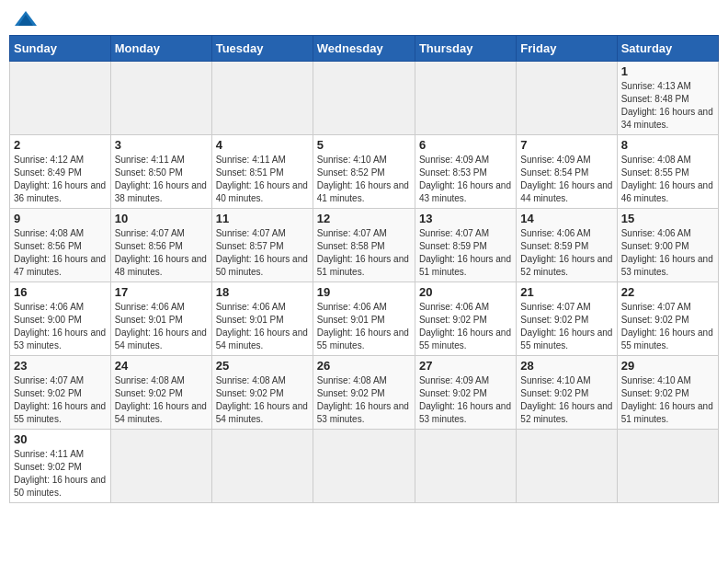 This screenshot has height=563, width=728. Describe the element at coordinates (566, 145) in the screenshot. I see `day-number: 7` at that location.